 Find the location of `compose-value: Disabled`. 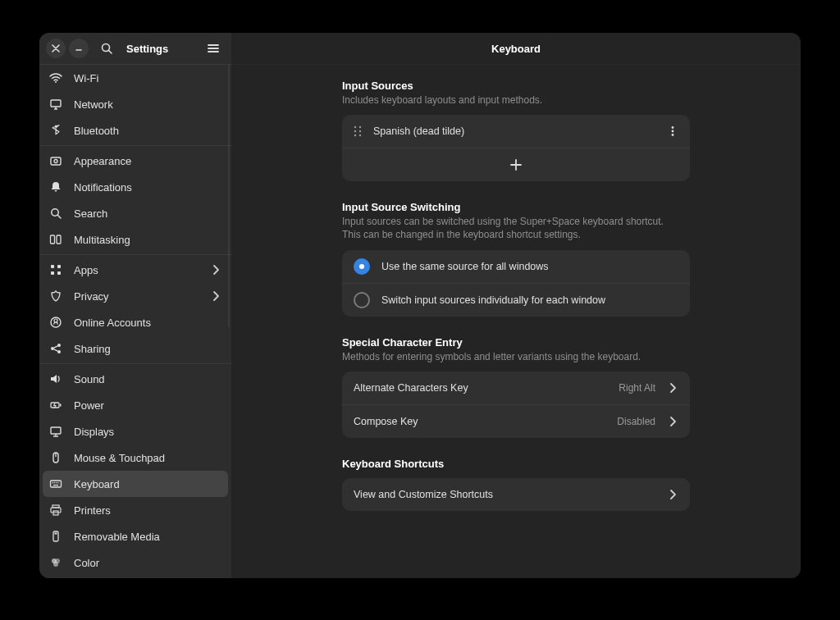

compose-value: Disabled is located at coordinates (637, 422).